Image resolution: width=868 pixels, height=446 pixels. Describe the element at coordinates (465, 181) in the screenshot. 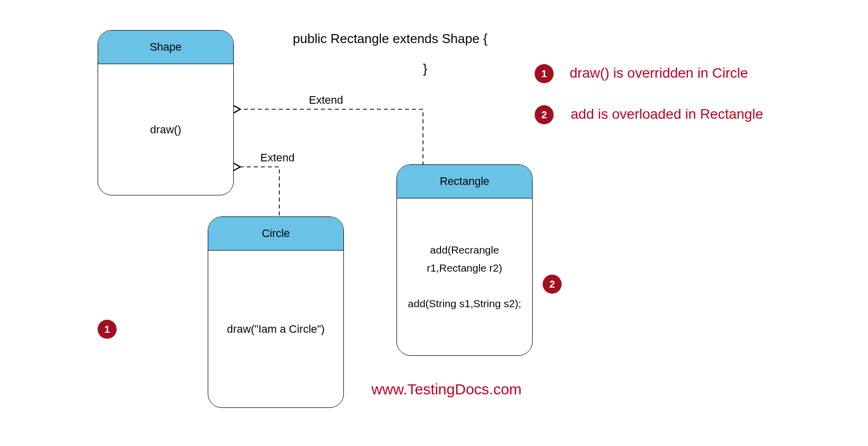

I see `uml-class-rectangle-title: Rectangle` at that location.